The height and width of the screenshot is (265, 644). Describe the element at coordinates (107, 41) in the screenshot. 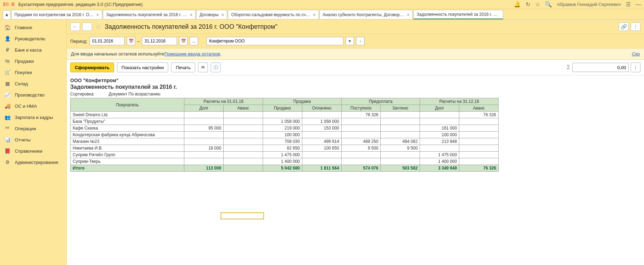

I see `date-from-input` at that location.